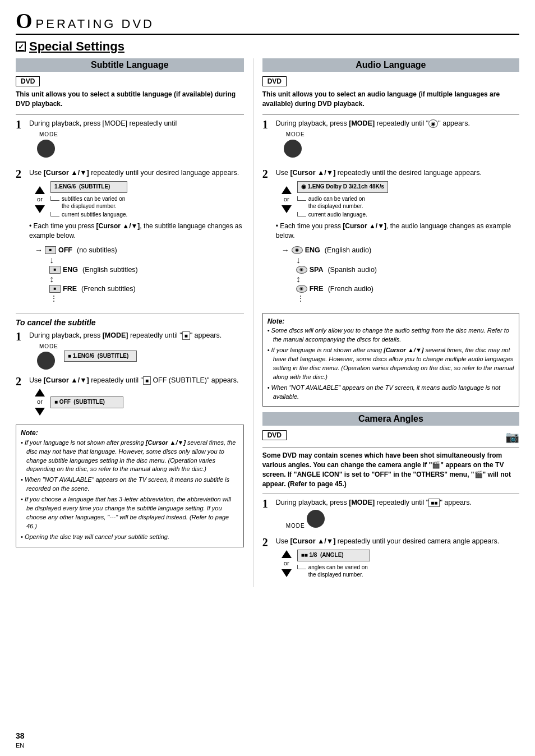 This screenshot has width=535, height=756. What do you see at coordinates (89, 187) in the screenshot?
I see `subtitle-screen1: 1.ENG/6 (SUBTITLE)` at bounding box center [89, 187].